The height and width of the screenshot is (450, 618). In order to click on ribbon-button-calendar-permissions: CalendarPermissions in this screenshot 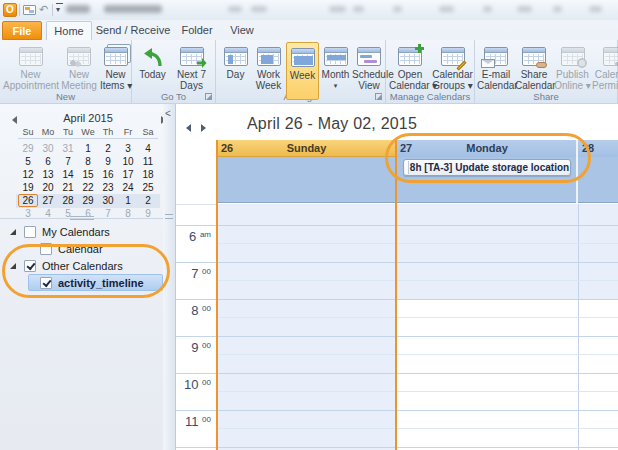, I will do `click(605, 71)`.